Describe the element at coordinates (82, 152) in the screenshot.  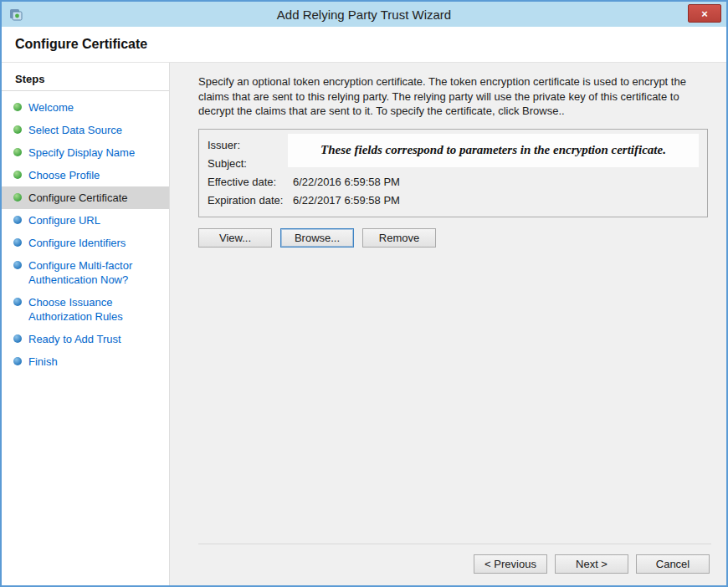
I see `step-label: Specify Display Name` at that location.